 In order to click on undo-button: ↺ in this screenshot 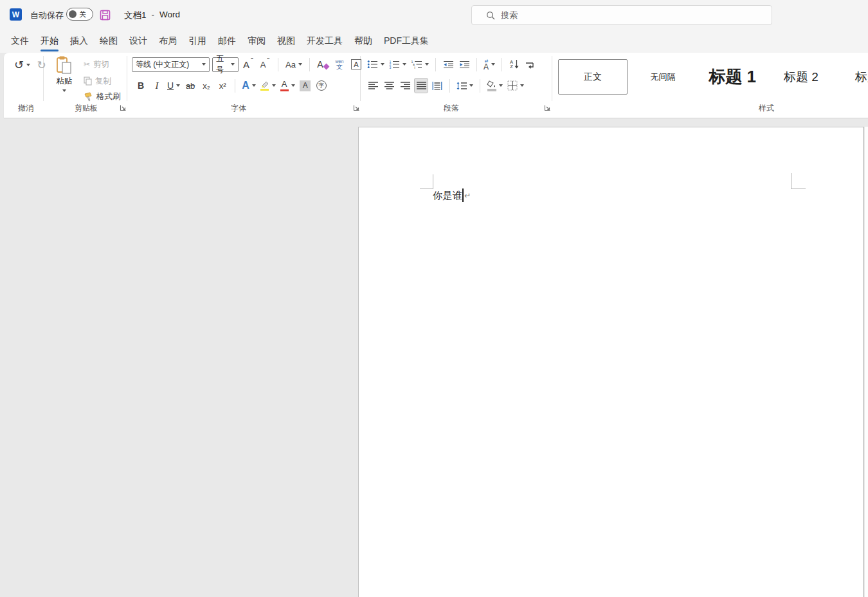, I will do `click(22, 65)`.